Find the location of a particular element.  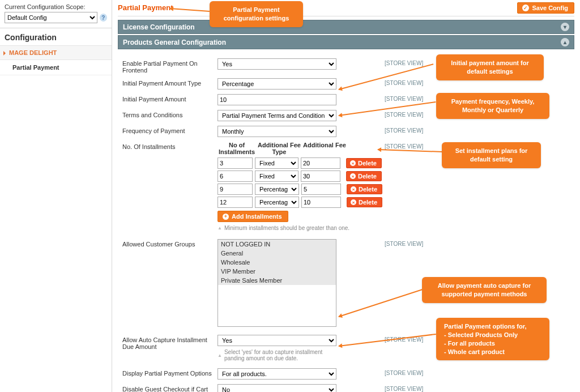

label-terms: Terms and Conditions is located at coordinates (170, 114).